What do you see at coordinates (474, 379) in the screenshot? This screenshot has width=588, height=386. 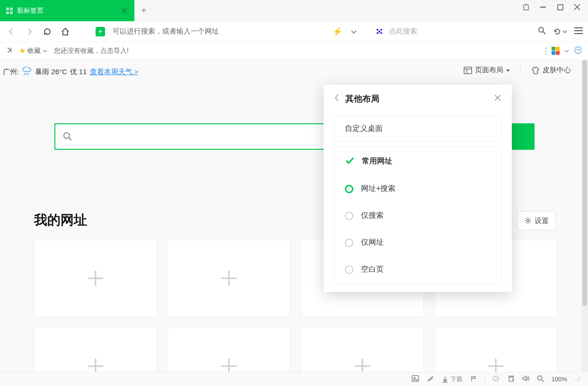 I see `flag-icon` at bounding box center [474, 379].